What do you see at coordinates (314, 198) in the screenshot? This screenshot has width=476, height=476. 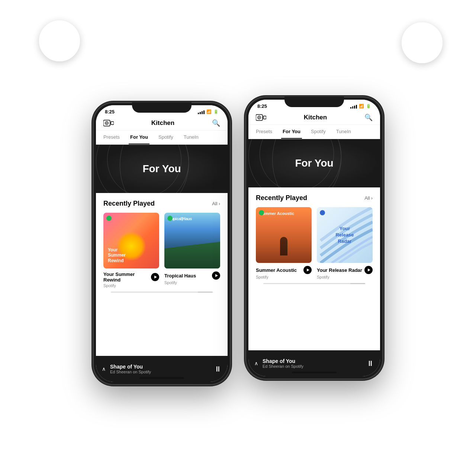 I see `section-header-right: Recently Played All ›` at bounding box center [314, 198].